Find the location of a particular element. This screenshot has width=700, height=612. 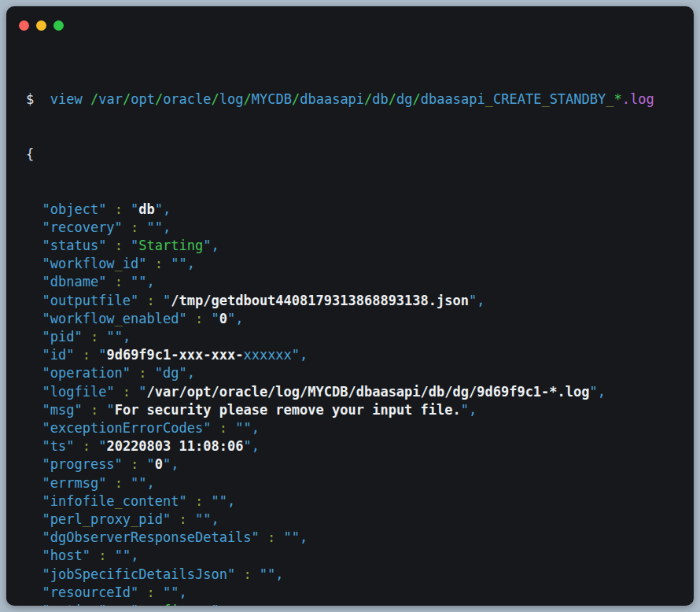

json-line-workflow_id: "workflow_id" : "", is located at coordinates (352, 264).